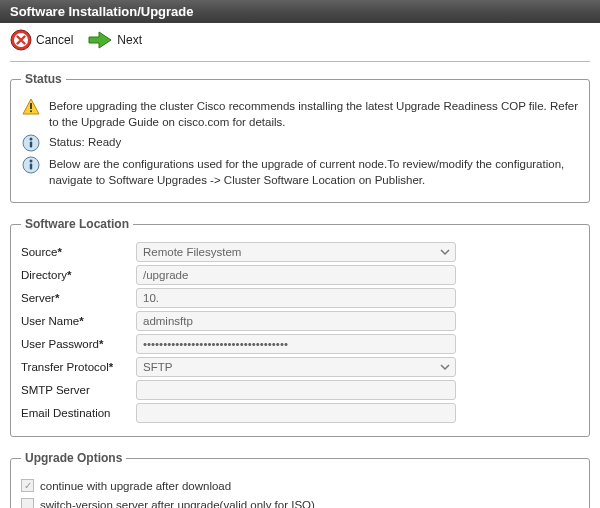  Describe the element at coordinates (296, 344) in the screenshot. I see `password-input` at that location.